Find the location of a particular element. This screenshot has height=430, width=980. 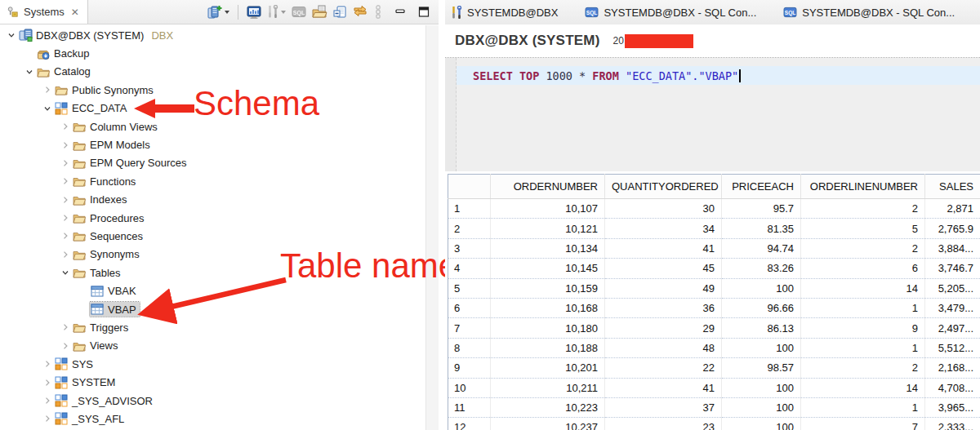

tree-item-content: ECC_DATA is located at coordinates (91, 109).